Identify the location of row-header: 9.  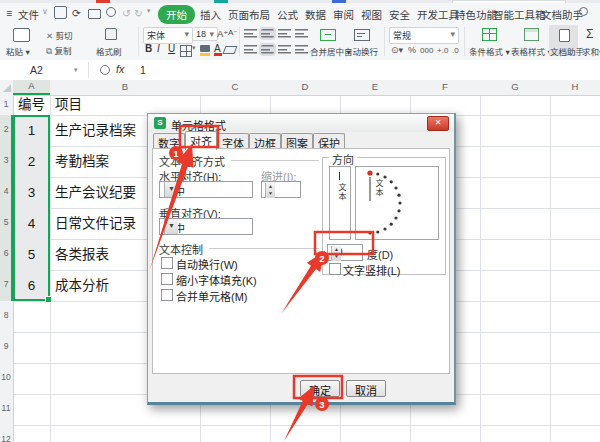
(6, 346).